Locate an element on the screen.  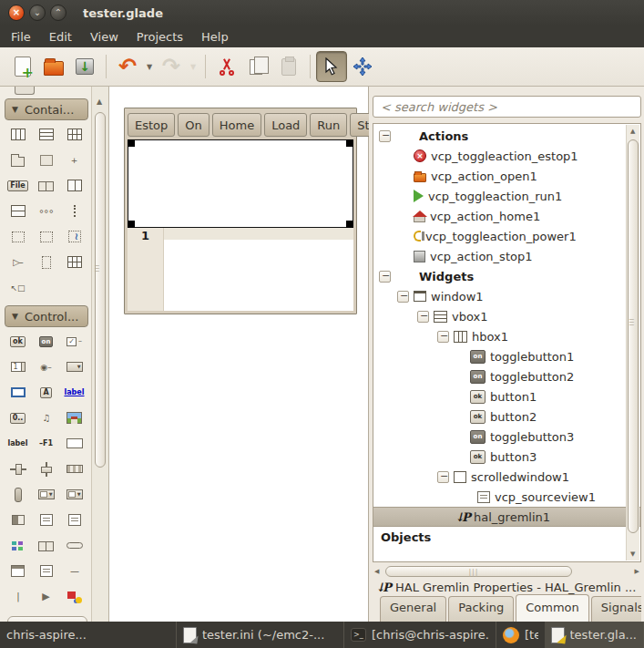
maximize-button: ⌃ is located at coordinates (58, 13).